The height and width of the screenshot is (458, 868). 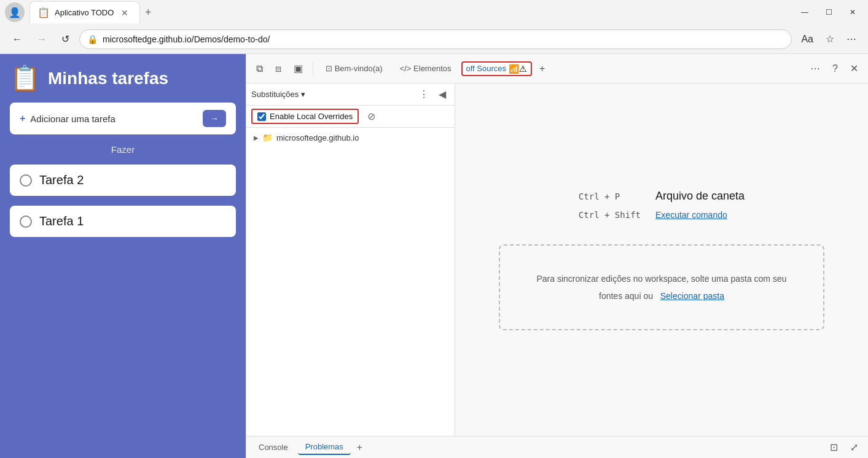 What do you see at coordinates (354, 69) in the screenshot?
I see `tab-welcome: ⊡ Bem-vindo(a)` at bounding box center [354, 69].